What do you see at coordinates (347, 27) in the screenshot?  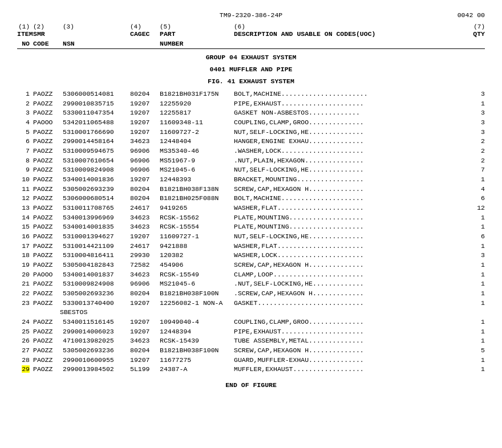 I see `col-num-6: (6)` at bounding box center [347, 27].